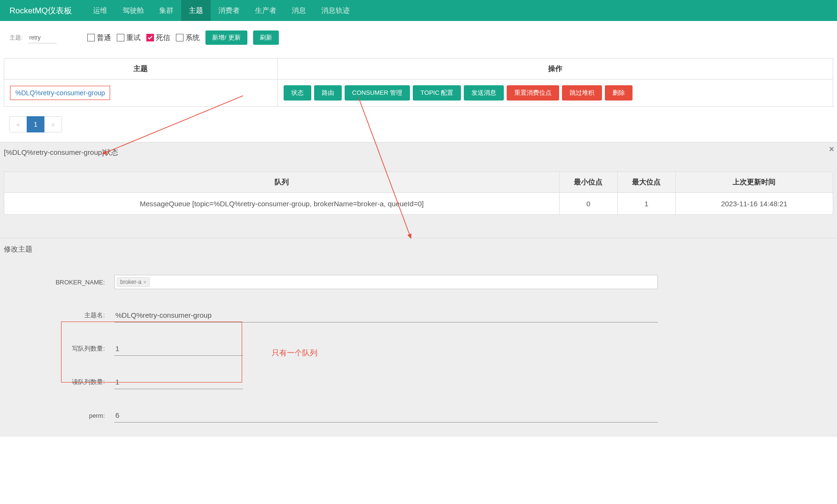 Image resolution: width=837 pixels, height=504 pixels. I want to click on page-next: », so click(53, 124).